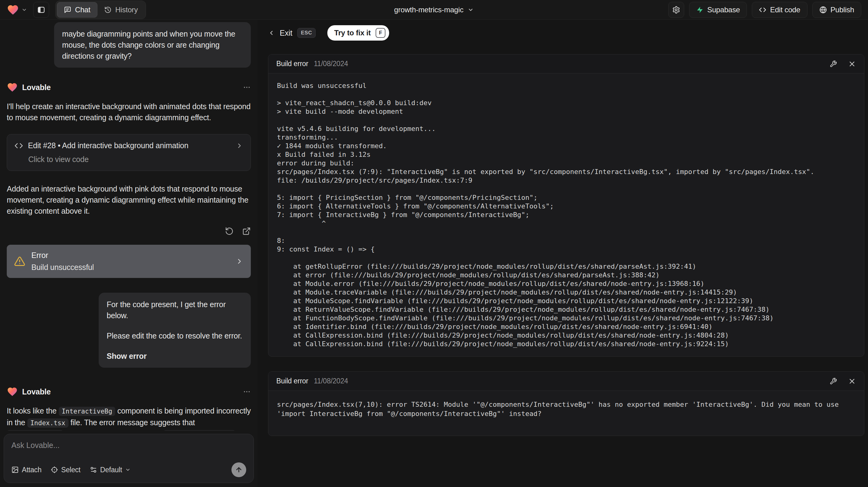 This screenshot has height=487, width=868. What do you see at coordinates (239, 470) in the screenshot?
I see `send-button` at bounding box center [239, 470].